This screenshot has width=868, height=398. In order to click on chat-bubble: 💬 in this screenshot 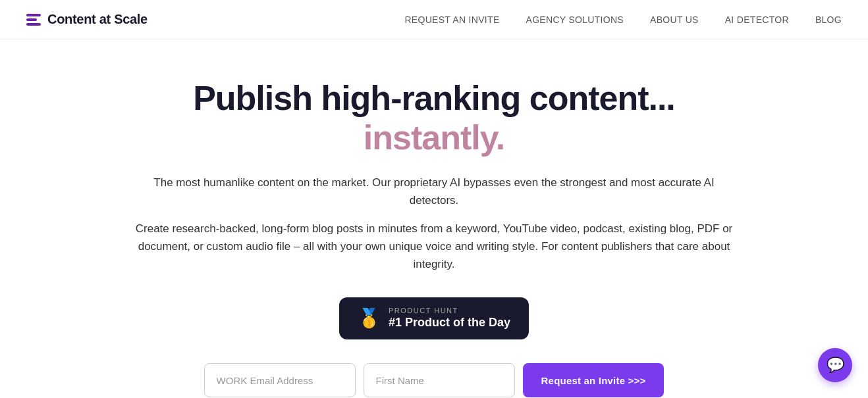, I will do `click(835, 365)`.